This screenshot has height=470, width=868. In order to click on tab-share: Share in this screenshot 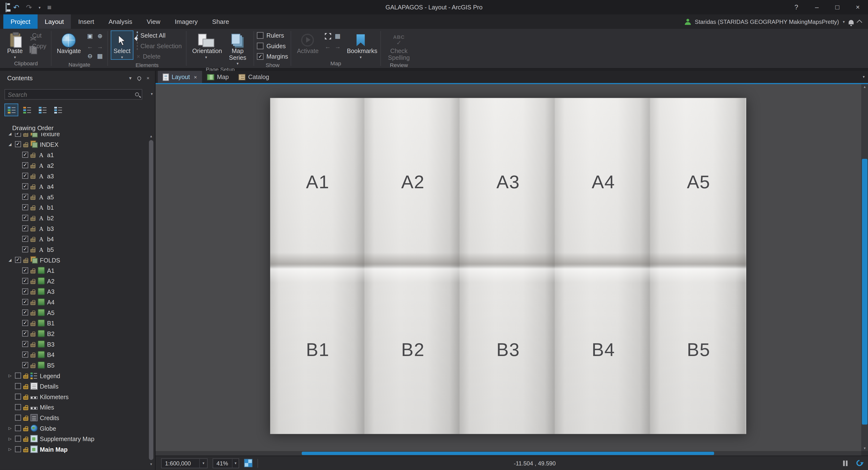, I will do `click(220, 22)`.